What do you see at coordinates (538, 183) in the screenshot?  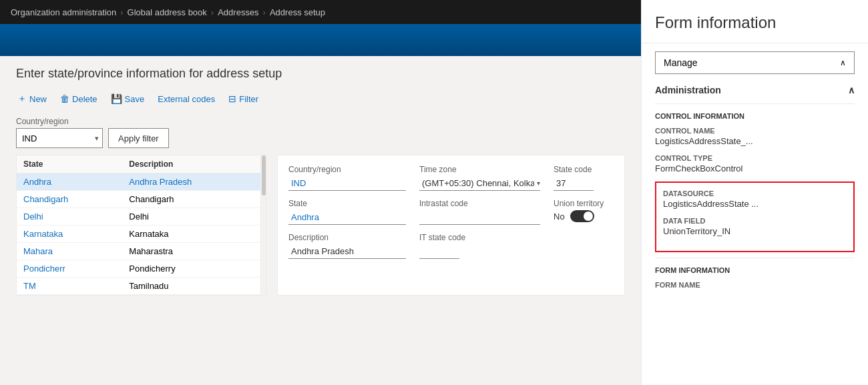 I see `time-zone-chevron-icon: ▾` at bounding box center [538, 183].